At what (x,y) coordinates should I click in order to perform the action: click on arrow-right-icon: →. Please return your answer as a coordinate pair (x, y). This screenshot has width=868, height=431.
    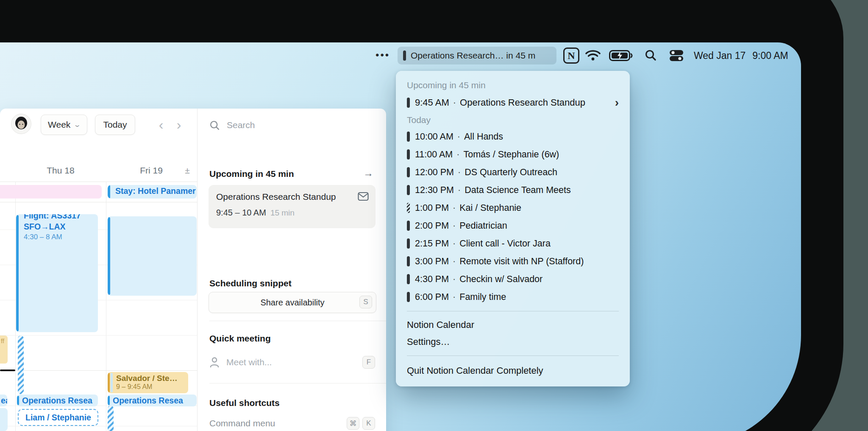
    Looking at the image, I should click on (368, 173).